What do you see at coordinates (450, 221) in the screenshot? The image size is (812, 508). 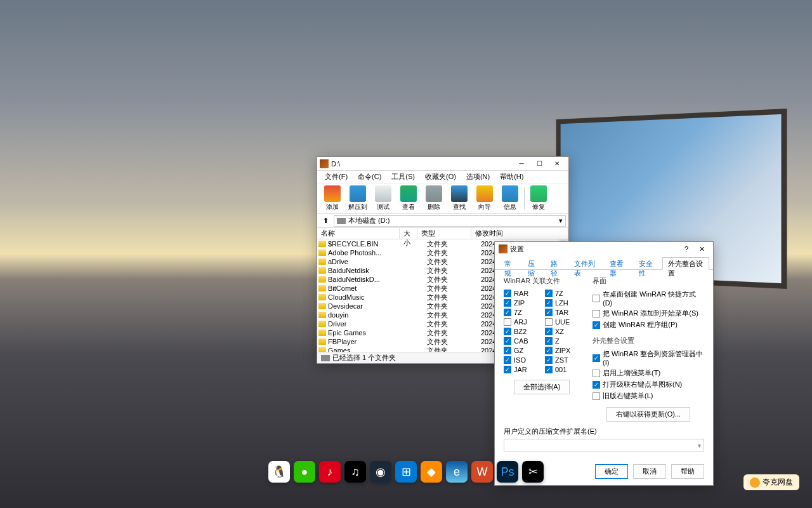 I see `path-input: 本地磁盘 (D:) ▾` at bounding box center [450, 221].